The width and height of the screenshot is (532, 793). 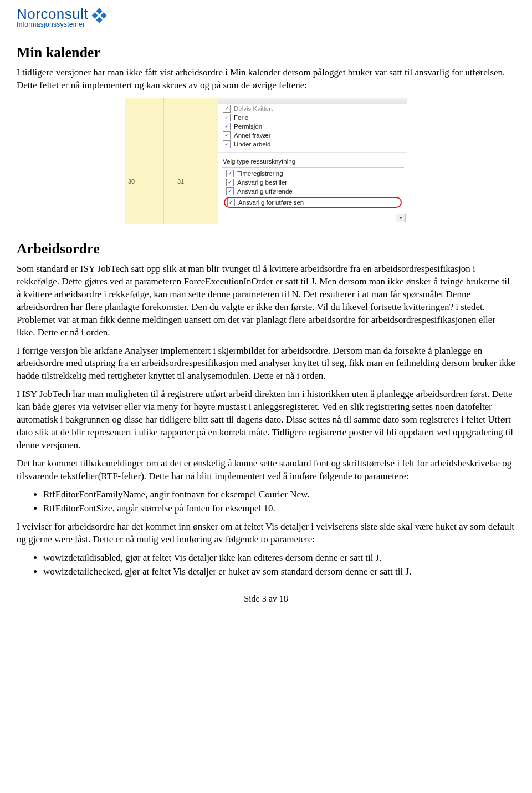 What do you see at coordinates (266, 301) in the screenshot?
I see `paragraph: Som standard er ISY JobTech satt opp sli…` at bounding box center [266, 301].